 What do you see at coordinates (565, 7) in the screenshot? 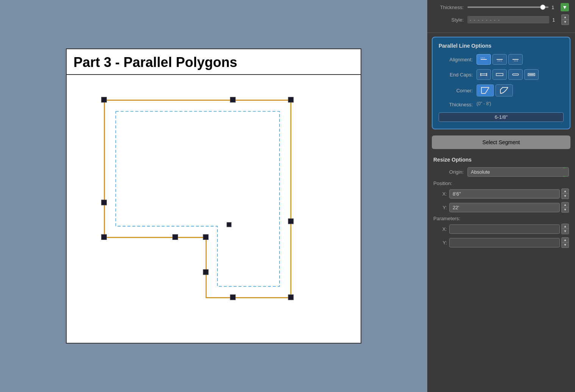
I see `thickness-stepper-btn: ▼` at bounding box center [565, 7].